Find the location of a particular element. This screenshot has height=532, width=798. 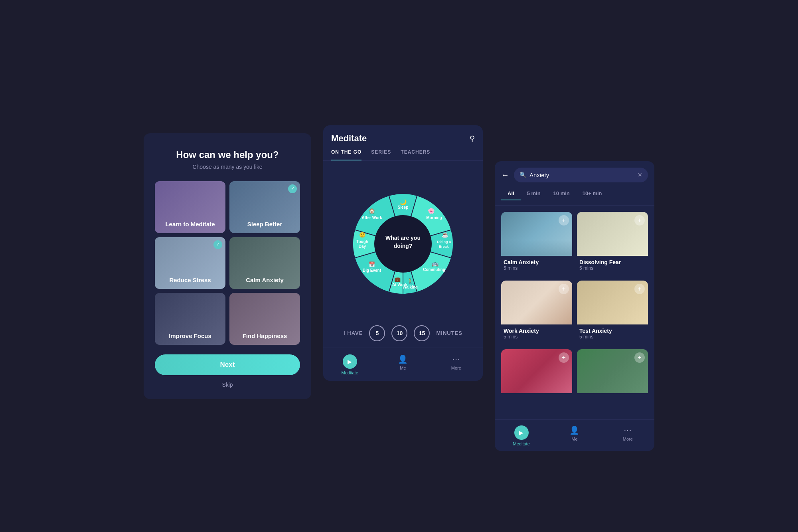

search-bar-icon: 🔍 is located at coordinates (523, 175).